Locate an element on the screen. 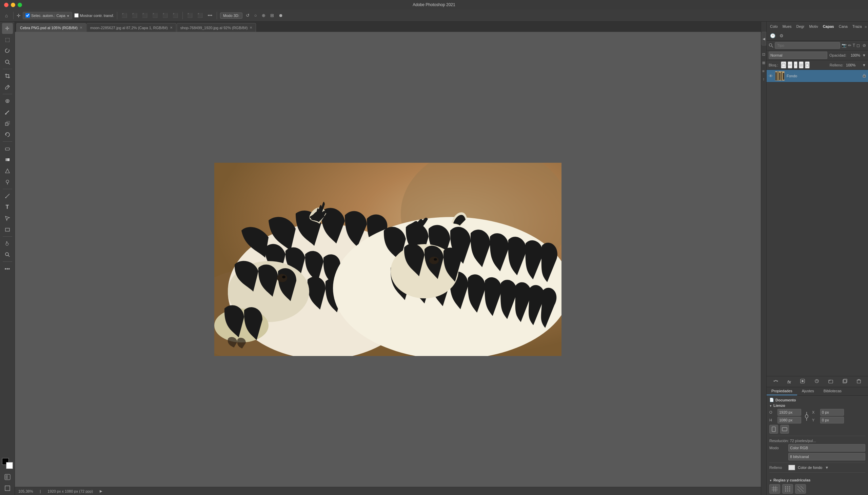 The image size is (868, 495). 3d-rotate-icon: ↺ is located at coordinates (248, 16).